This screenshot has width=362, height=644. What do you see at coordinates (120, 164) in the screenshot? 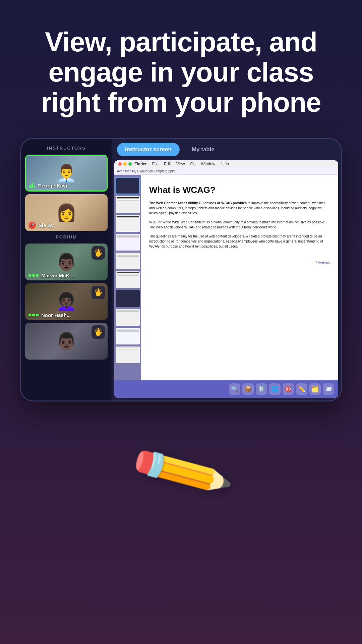
I see `traffic-red` at bounding box center [120, 164].